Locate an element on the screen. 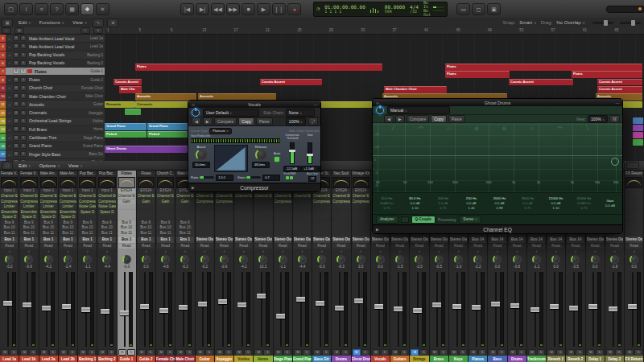 The width and height of the screenshot is (644, 362). tempo-sub-value: 500 is located at coordinates (394, 11).